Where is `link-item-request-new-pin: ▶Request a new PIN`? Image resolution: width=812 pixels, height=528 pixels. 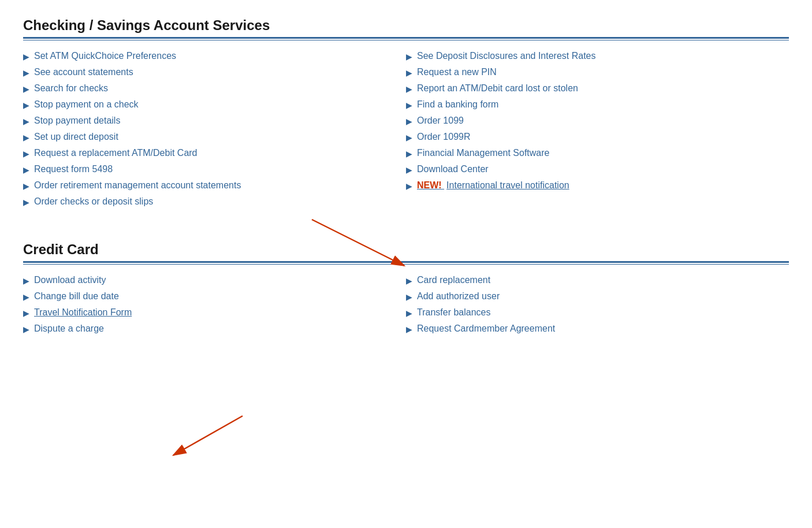 link-item-request-new-pin: ▶Request a new PIN is located at coordinates (591, 72).